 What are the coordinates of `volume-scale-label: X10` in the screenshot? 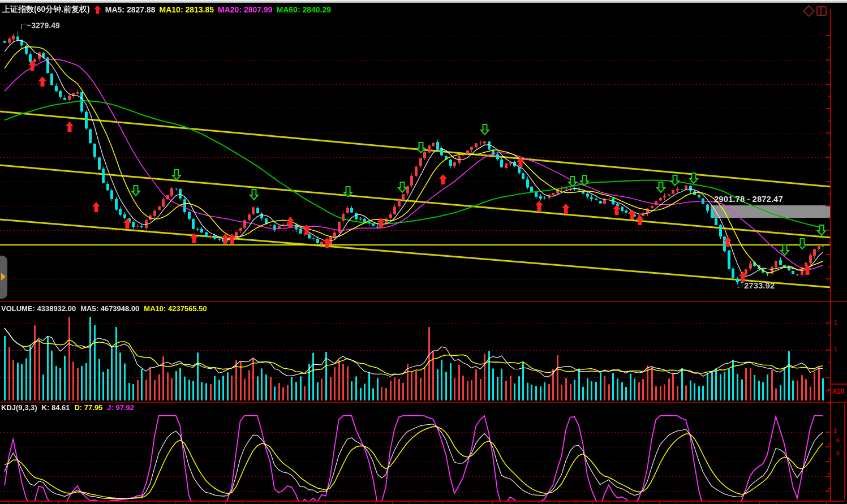 It's located at (839, 391).